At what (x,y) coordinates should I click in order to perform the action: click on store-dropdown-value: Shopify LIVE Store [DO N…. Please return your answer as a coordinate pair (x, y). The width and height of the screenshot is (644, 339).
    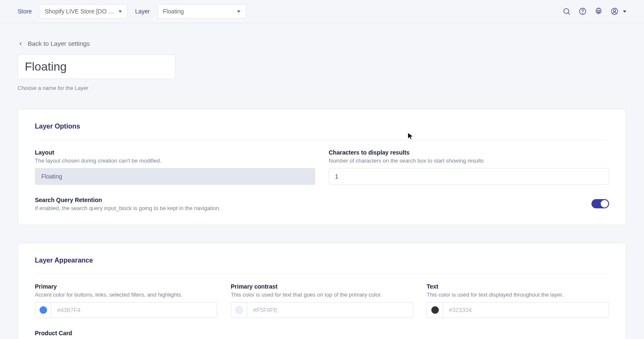
    Looking at the image, I should click on (80, 11).